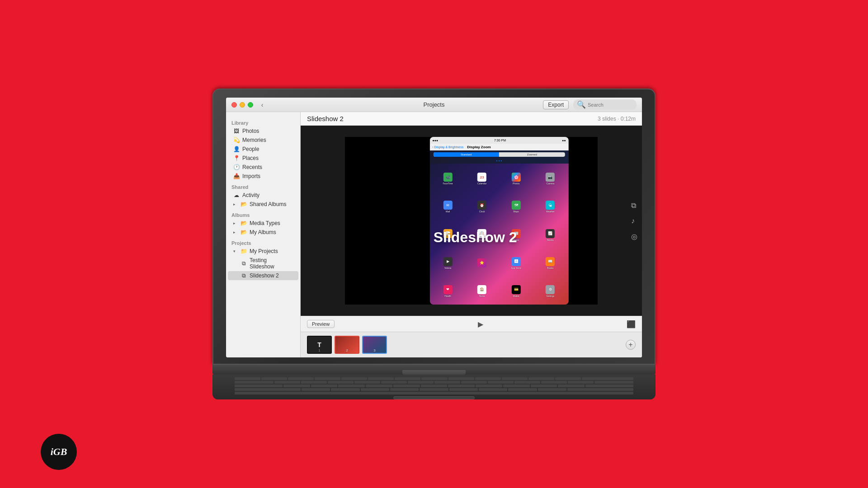 Image resolution: width=868 pixels, height=488 pixels. I want to click on export-to-photos-icon: ⬛, so click(631, 324).